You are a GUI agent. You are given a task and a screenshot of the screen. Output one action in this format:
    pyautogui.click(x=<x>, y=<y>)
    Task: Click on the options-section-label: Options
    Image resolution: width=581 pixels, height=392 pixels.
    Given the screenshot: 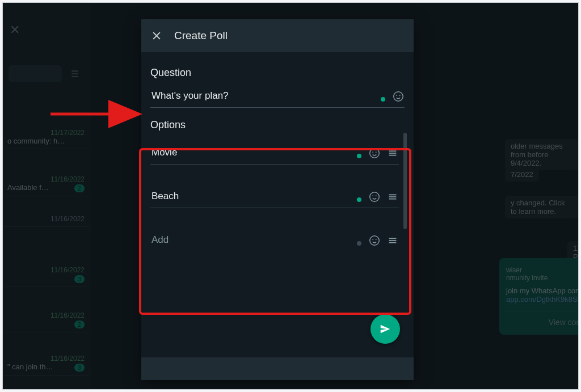 What is the action you would take?
    pyautogui.click(x=275, y=124)
    